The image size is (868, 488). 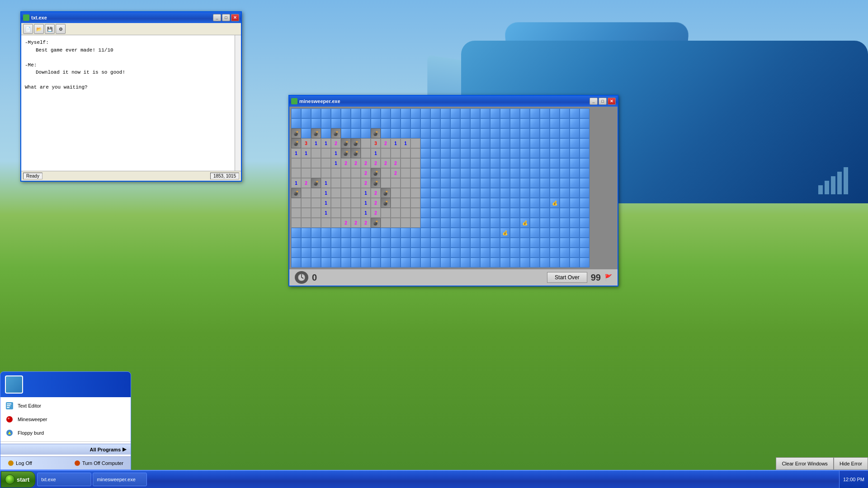 I want to click on logoff-button: Log Off, so click(x=20, y=463).